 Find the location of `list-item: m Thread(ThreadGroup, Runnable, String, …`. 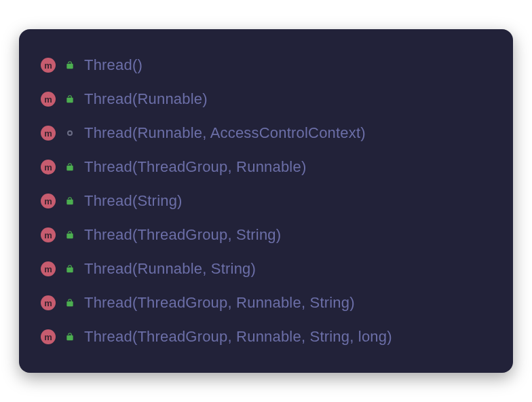

list-item: m Thread(ThreadGroup, Runnable, String, … is located at coordinates (266, 337).